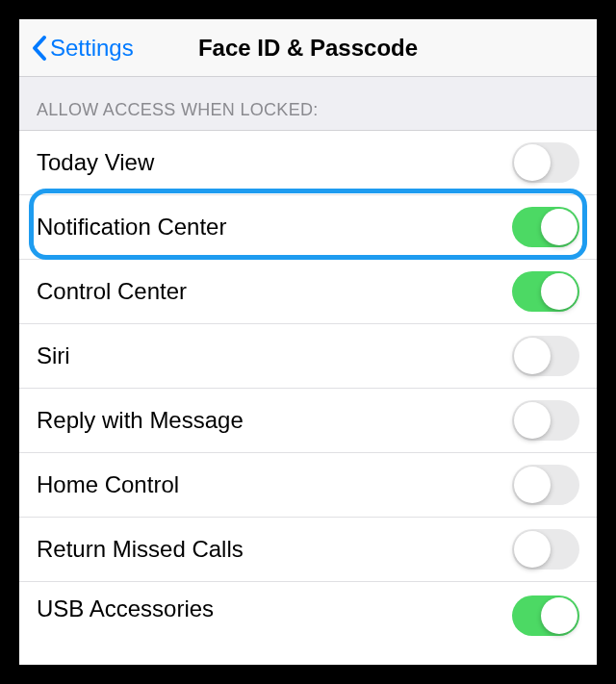 This screenshot has height=684, width=616. What do you see at coordinates (308, 227) in the screenshot?
I see `setting-row-notification-center: Notification Center` at bounding box center [308, 227].